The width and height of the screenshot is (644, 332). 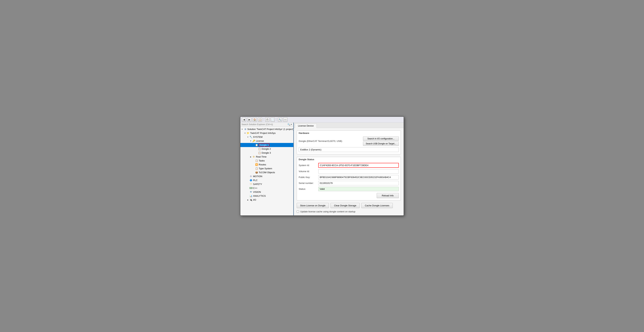 I want to click on tree-item-routes: 🔀 Routes, so click(x=267, y=165).